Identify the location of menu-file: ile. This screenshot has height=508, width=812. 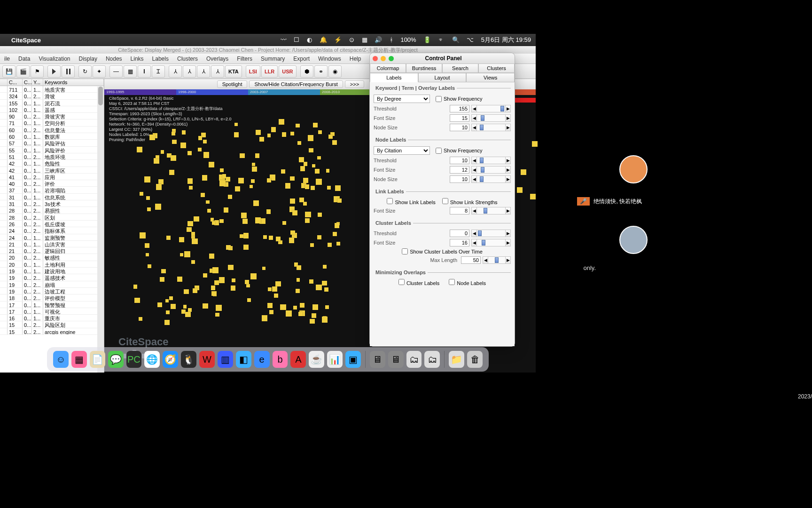
(7, 59).